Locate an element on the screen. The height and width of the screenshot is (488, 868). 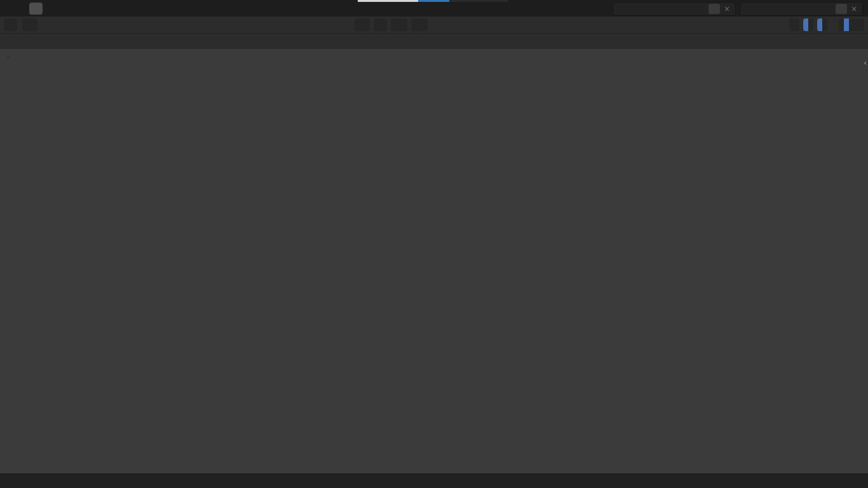
back-to-previous-button is located at coordinates (36, 9).